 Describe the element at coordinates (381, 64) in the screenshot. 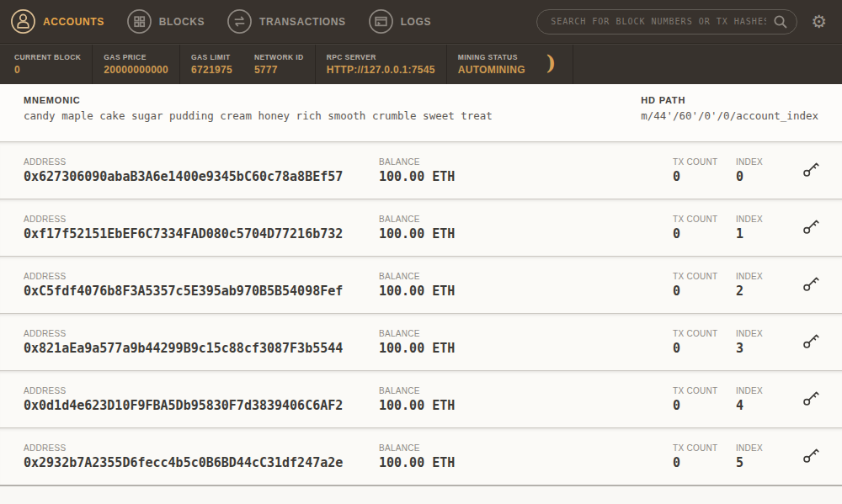

I see `stat-rpc-server: RPC SERVER HTTP://127.0.0.1:7545` at that location.